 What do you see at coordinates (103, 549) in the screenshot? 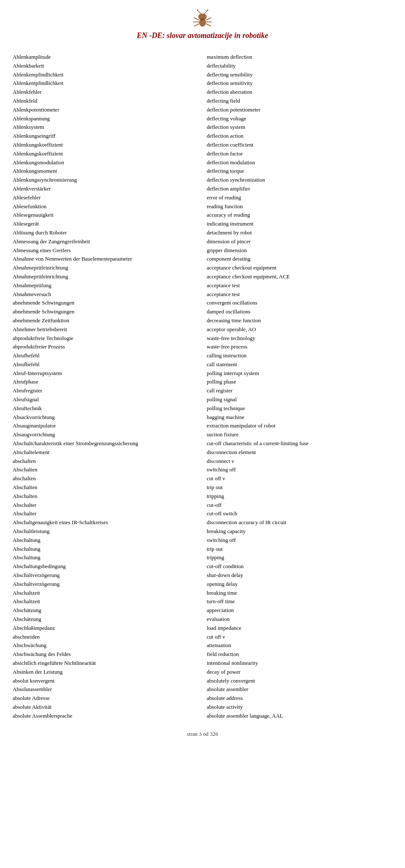
I see `list-item: Abschaltung` at bounding box center [103, 549].